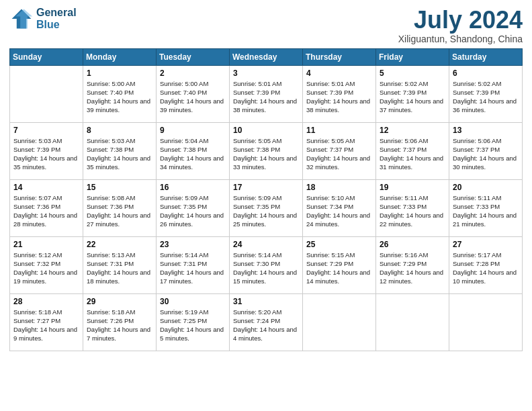  Describe the element at coordinates (461, 20) in the screenshot. I see `month-title: July 2024` at that location.